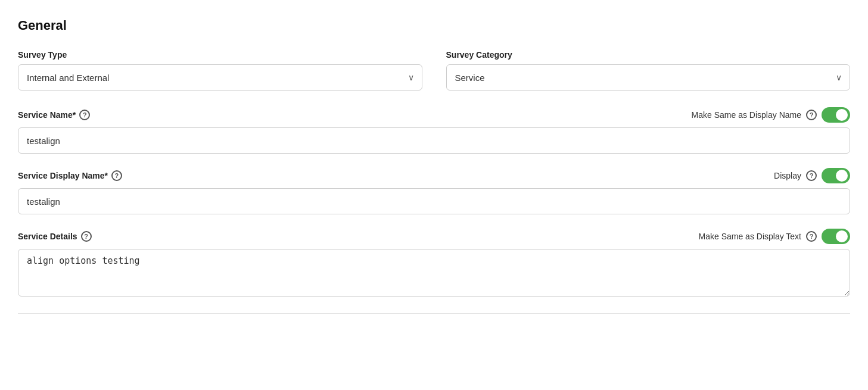 This screenshot has width=868, height=390. Describe the element at coordinates (86, 236) in the screenshot. I see `service-details-help-icon: ?` at that location.